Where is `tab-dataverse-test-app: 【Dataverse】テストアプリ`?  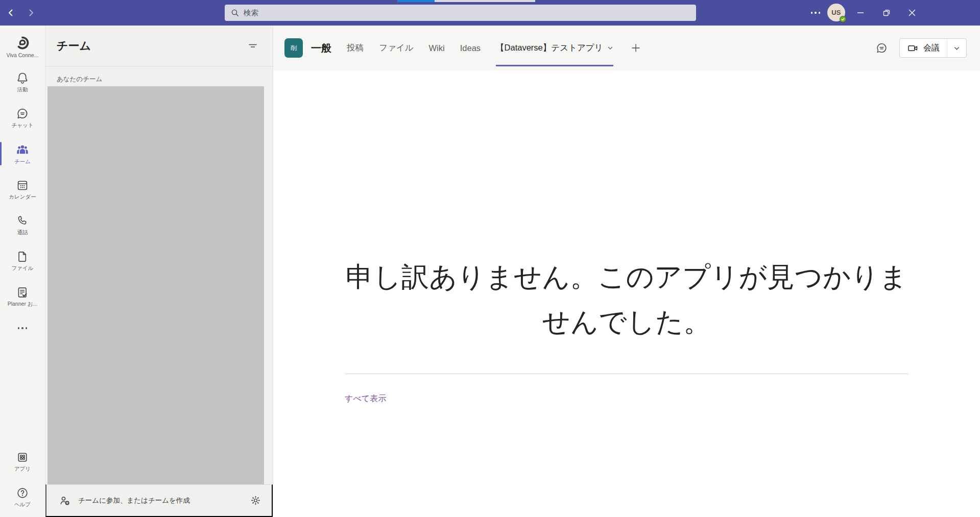 tab-dataverse-test-app: 【Dataverse】テストアプリ is located at coordinates (555, 48).